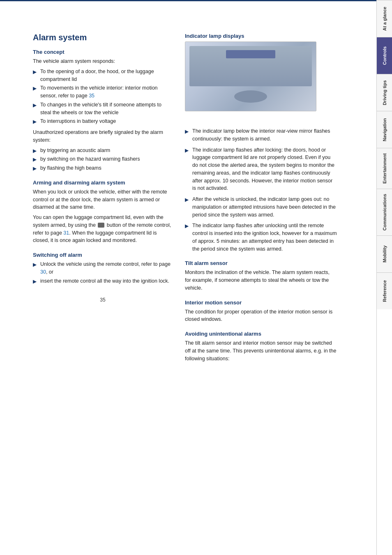 The image size is (392, 555). I want to click on list-item: ▶ Unlock the vehicle using the remote co…, so click(103, 268).